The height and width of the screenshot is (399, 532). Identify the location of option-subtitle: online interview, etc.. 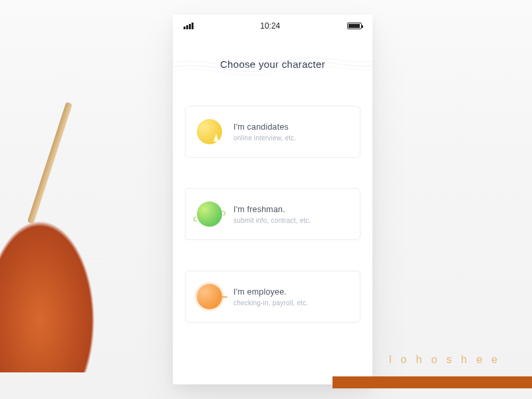
(265, 138).